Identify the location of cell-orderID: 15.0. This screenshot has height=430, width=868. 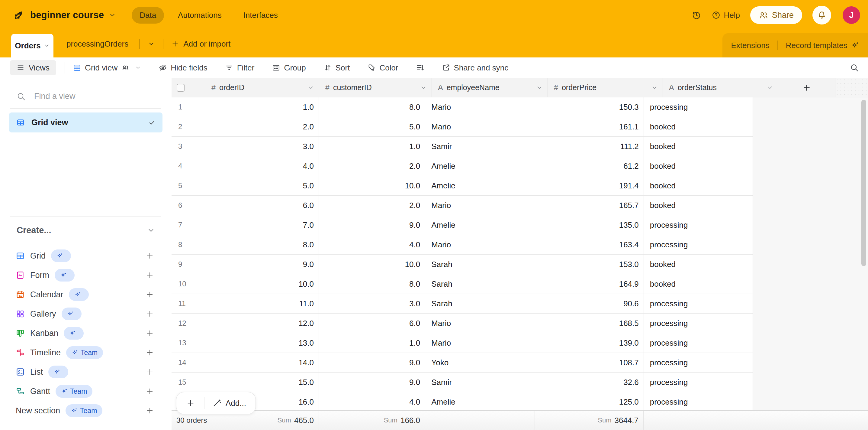
(265, 382).